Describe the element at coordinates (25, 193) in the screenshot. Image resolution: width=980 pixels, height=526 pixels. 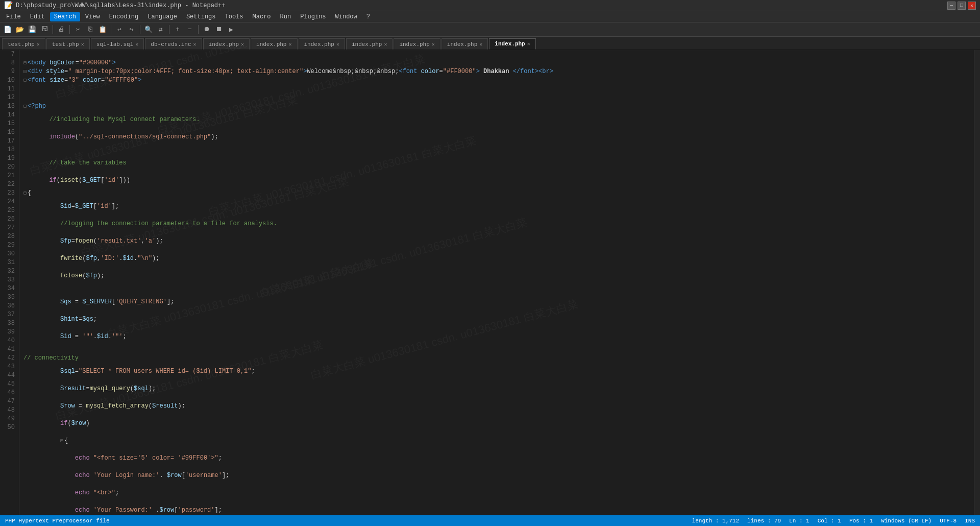
I see `fold-19: ⊟` at that location.